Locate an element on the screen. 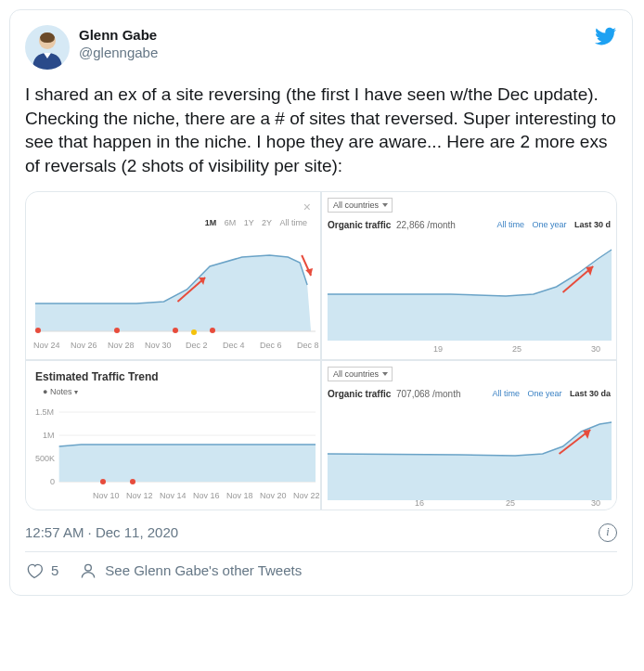 The width and height of the screenshot is (644, 671). x-tick: Nov 20 is located at coordinates (273, 496).